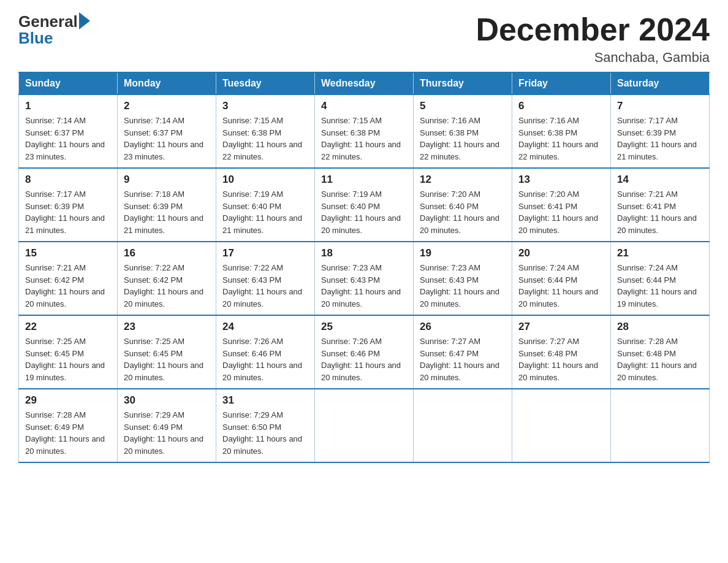  Describe the element at coordinates (561, 131) in the screenshot. I see `list-item: 6 Sunrise: 7:16 AMSunset: 6:38 PMDayligh…` at that location.